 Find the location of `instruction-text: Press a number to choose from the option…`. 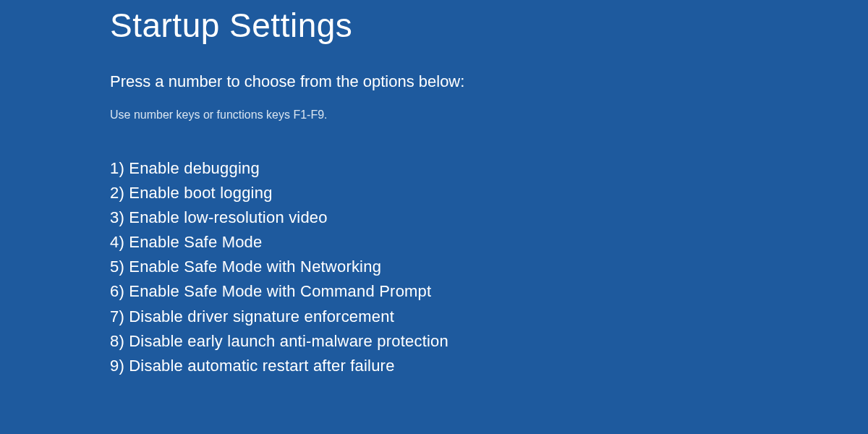

instruction-text: Press a number to choose from the option… is located at coordinates (489, 82).